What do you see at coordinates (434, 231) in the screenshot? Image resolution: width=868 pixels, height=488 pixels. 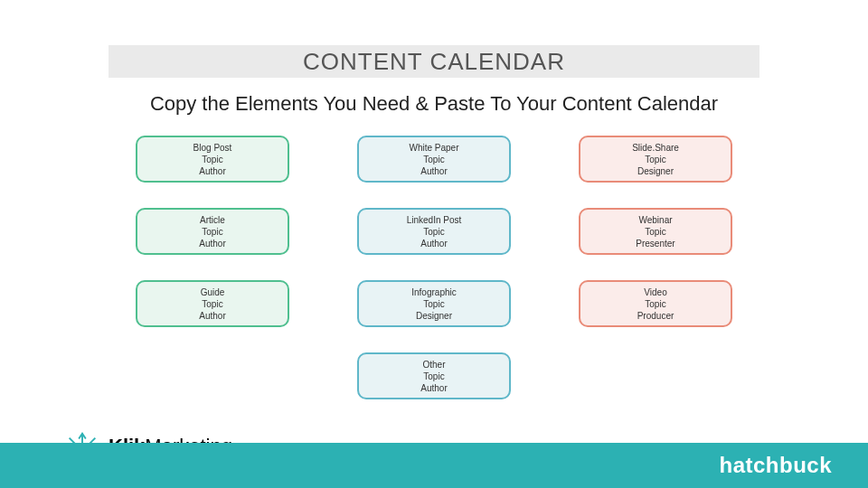 I see `grid-row: Article Topic Author LinkedIn Post Topic…` at bounding box center [434, 231].